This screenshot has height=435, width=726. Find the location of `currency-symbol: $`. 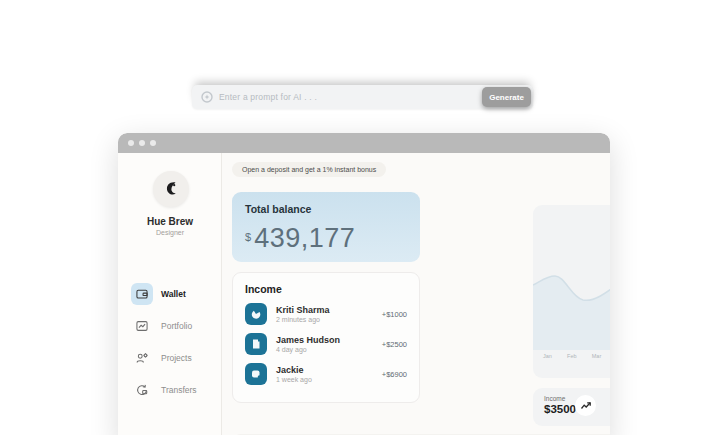

currency-symbol: $ is located at coordinates (248, 237).